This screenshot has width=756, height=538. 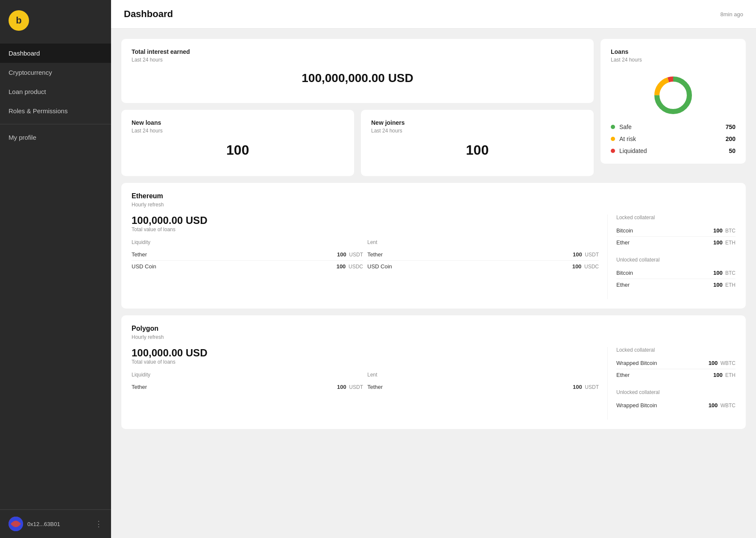 What do you see at coordinates (350, 387) in the screenshot?
I see `poly-liq-tether-val: 100 USDT` at bounding box center [350, 387].